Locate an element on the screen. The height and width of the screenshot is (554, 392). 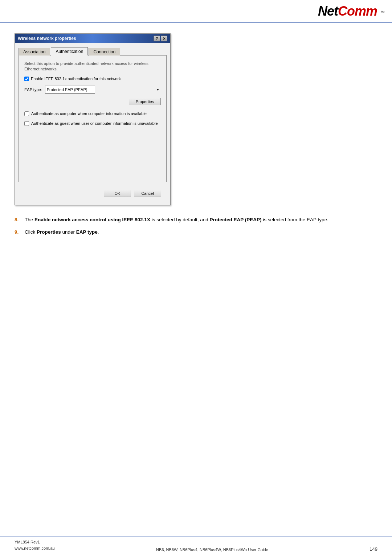
footer-left: YML854 Rev1 www.netcomm.com.au is located at coordinates (35, 546).